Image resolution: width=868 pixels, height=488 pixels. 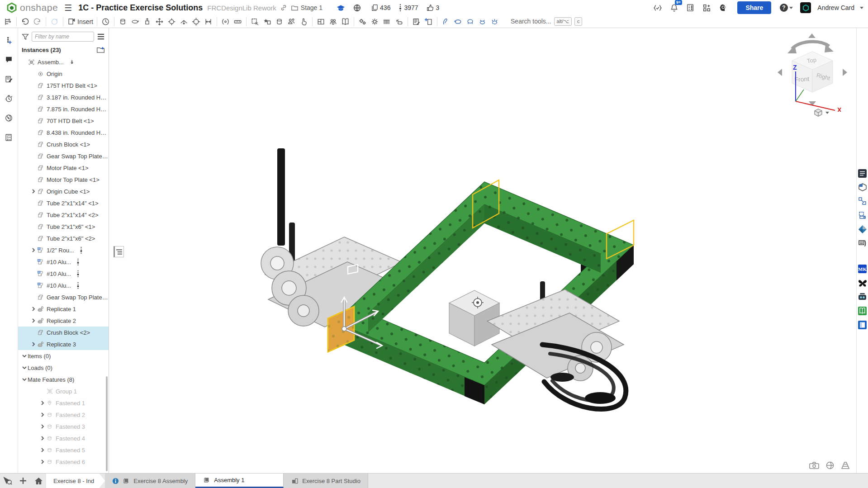 I want to click on frame-part-app-button, so click(x=863, y=215).